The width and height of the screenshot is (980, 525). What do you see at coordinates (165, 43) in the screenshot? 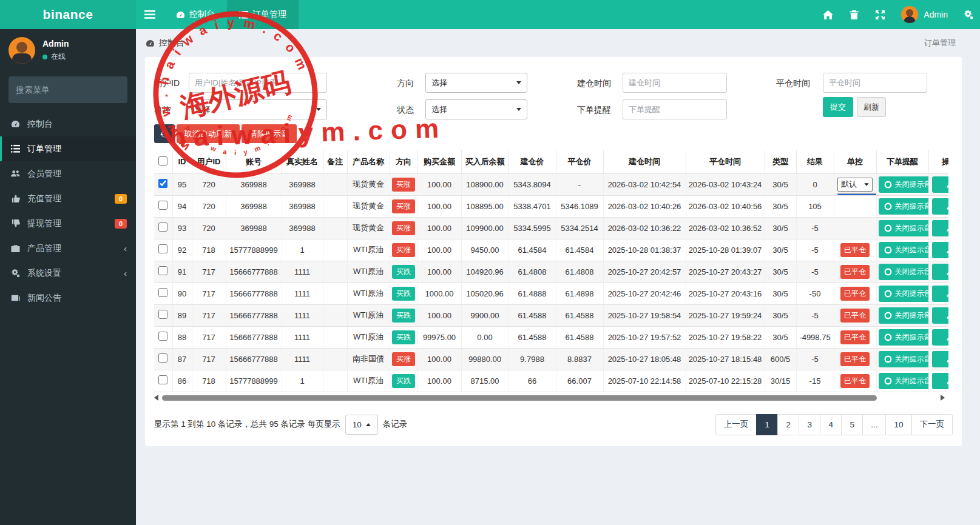
I see `breadcrumb: 控制台` at bounding box center [165, 43].